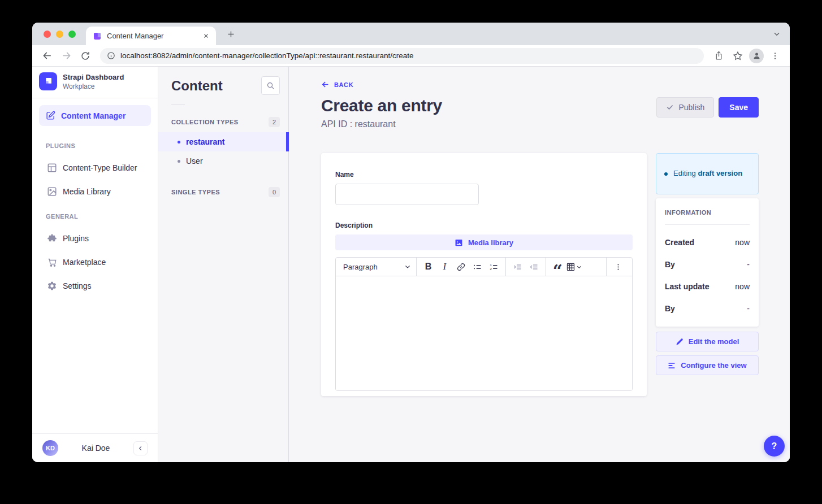  Describe the element at coordinates (47, 34) in the screenshot. I see `close-window-button` at that location.